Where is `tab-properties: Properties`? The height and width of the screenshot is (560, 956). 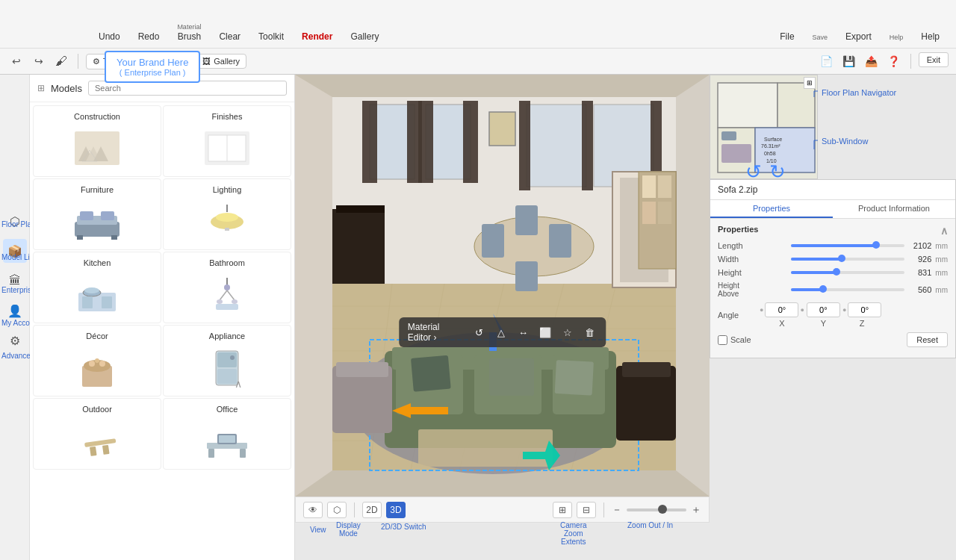 tab-properties: Properties is located at coordinates (772, 209).